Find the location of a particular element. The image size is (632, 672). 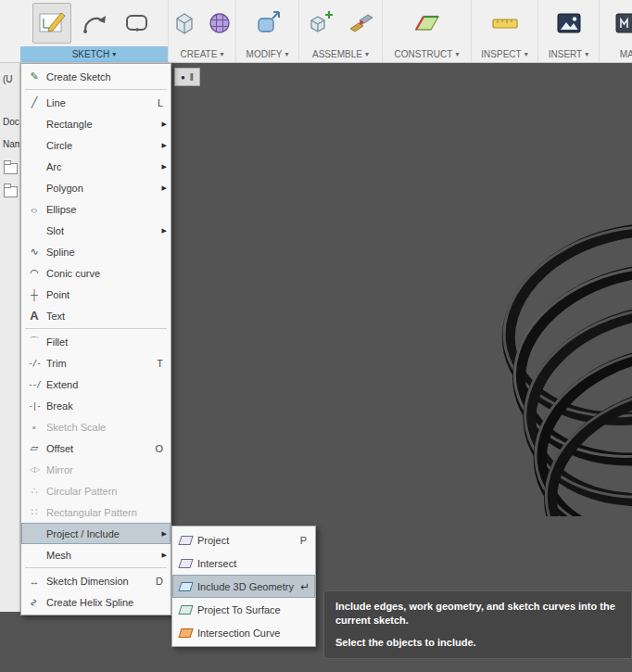

menu-item-circle: Circle ▶ is located at coordinates (96, 145).